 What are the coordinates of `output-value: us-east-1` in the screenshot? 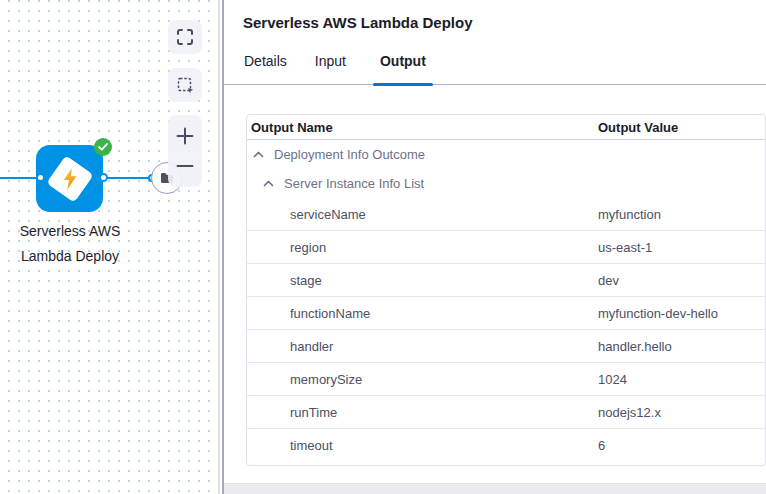 It's located at (682, 248).